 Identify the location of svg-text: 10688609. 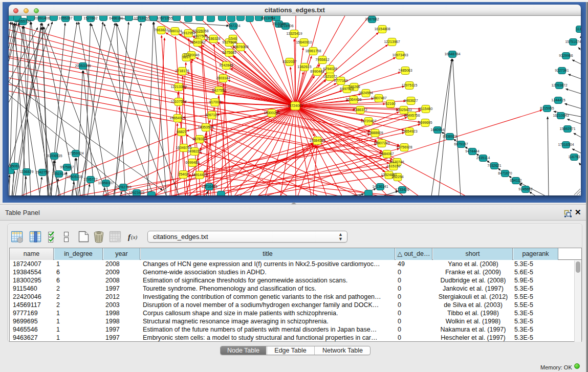
(375, 133).